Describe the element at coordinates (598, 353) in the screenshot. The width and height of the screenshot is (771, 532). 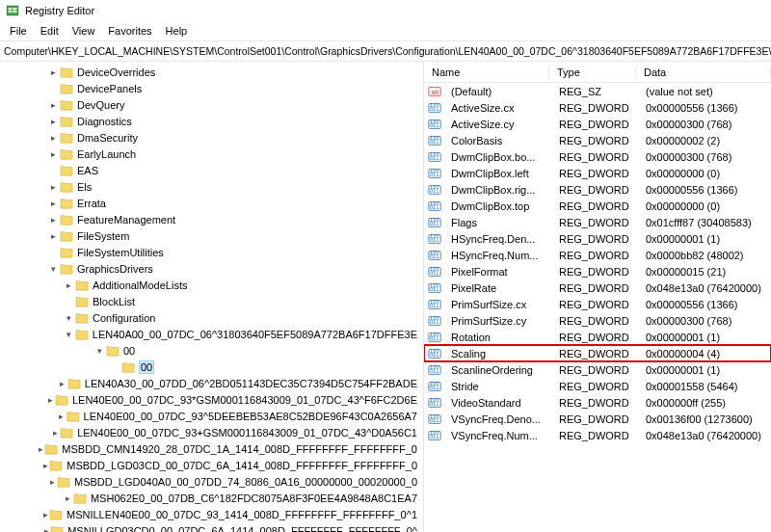
I see `value-row: ScalingREG_DWORD0x00000004 (4)` at that location.